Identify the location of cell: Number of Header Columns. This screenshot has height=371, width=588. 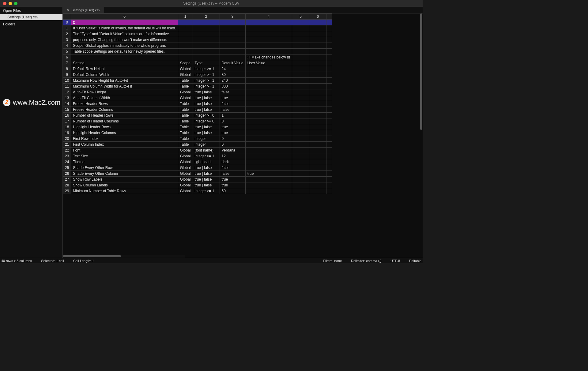
(124, 121).